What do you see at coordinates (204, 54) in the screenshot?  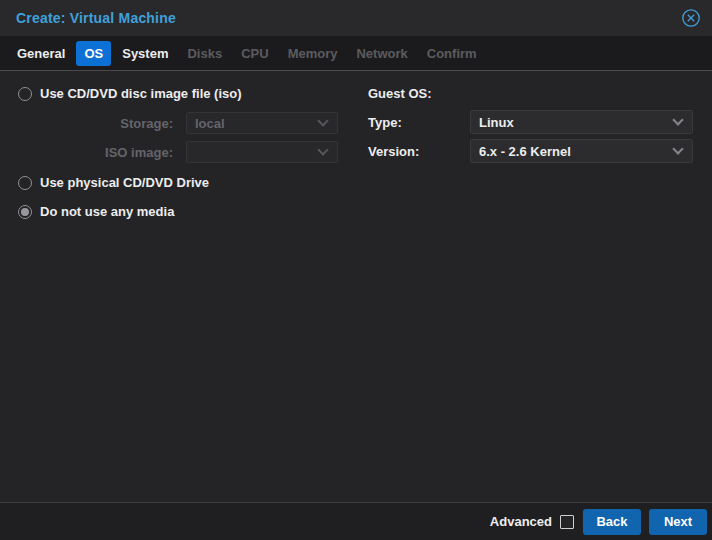 I see `tab-disks: Disks` at bounding box center [204, 54].